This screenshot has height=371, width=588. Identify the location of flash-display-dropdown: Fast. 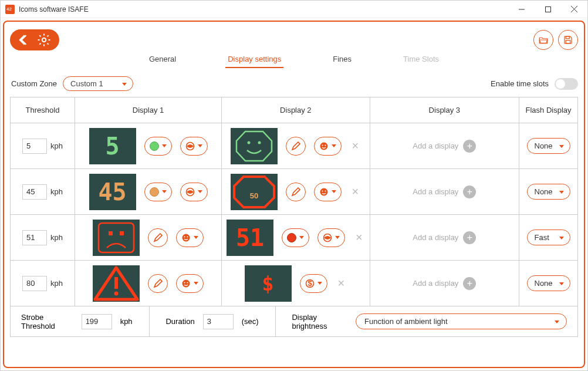
(549, 237).